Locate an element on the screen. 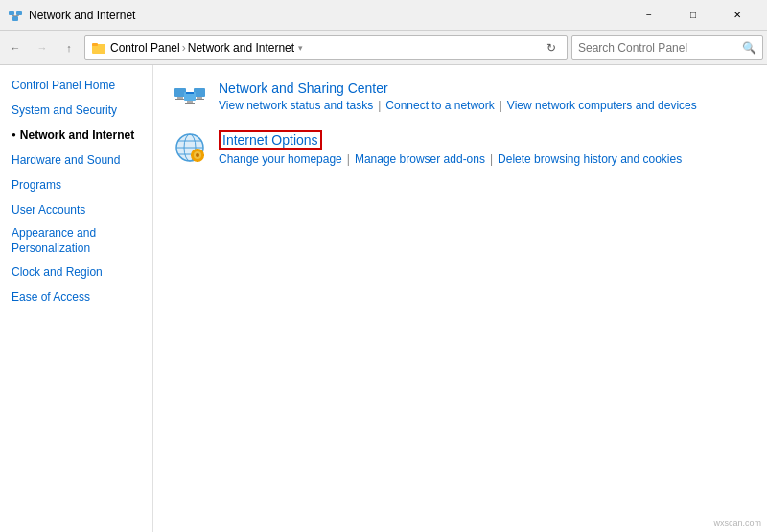 This screenshot has height=532, width=767. up-button: ↑ is located at coordinates (69, 48).